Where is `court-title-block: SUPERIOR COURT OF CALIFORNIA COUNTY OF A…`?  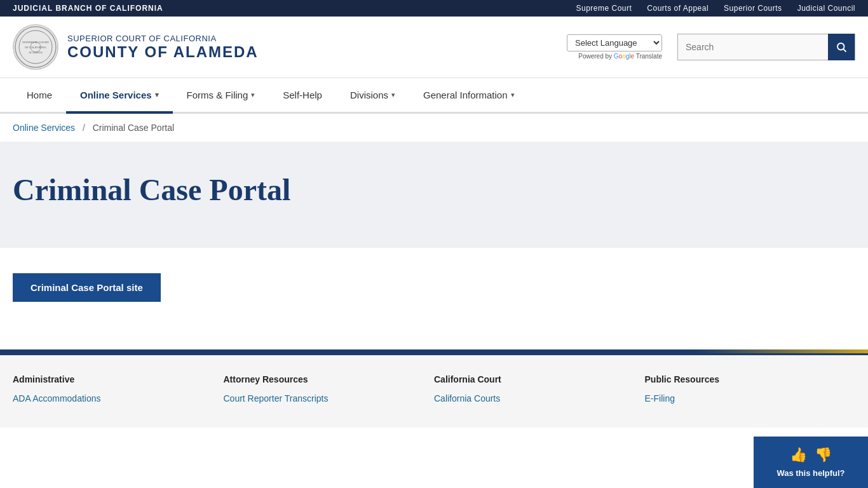
court-title-block: SUPERIOR COURT OF CALIFORNIA COUNTY OF A… is located at coordinates (163, 47).